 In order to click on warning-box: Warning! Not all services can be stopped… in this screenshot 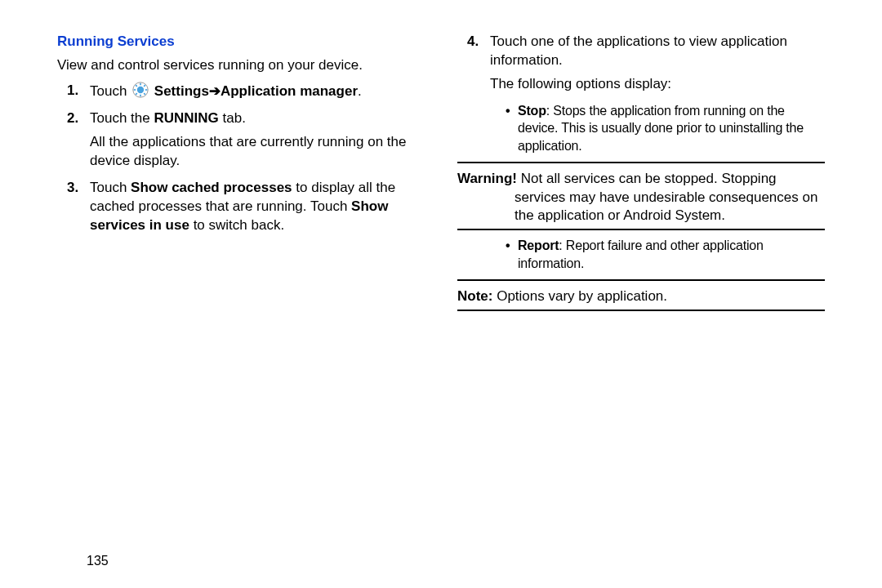, I will do `click(641, 198)`.